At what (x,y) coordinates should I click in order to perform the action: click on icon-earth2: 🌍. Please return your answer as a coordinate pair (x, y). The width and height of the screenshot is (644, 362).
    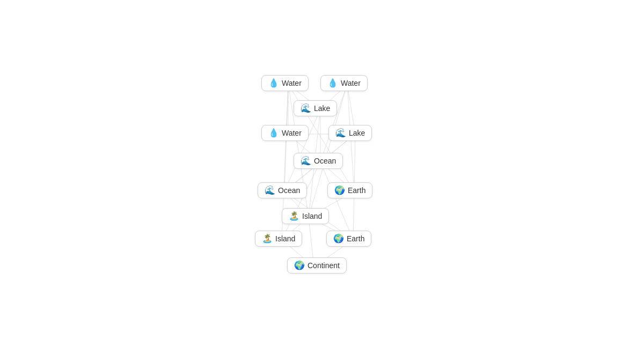
    Looking at the image, I should click on (339, 239).